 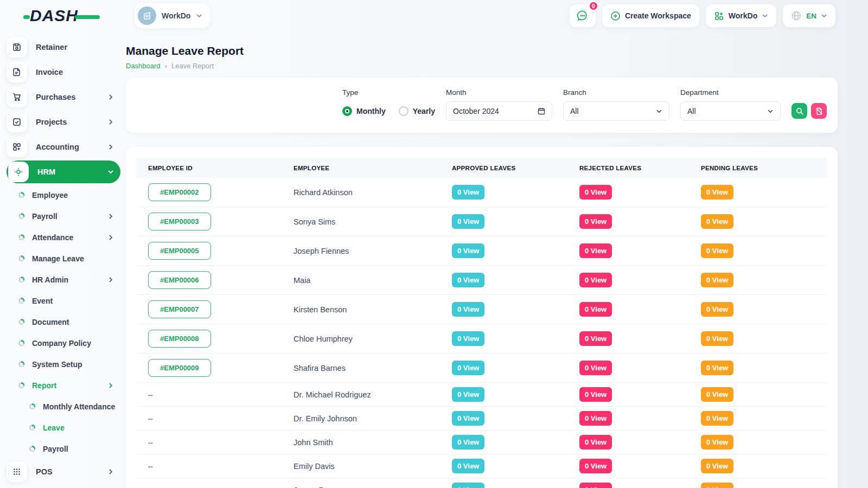 I want to click on sidebar-item-purchases: Purchases, so click(x=63, y=97).